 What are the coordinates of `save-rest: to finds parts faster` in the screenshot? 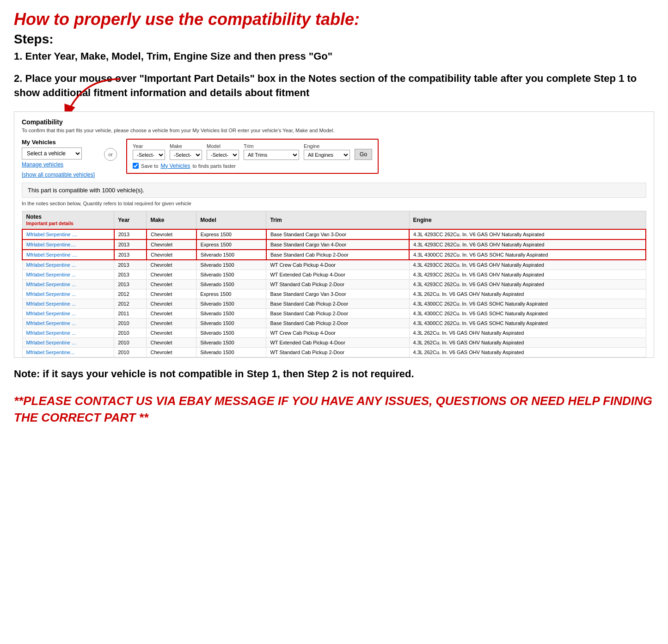 It's located at (214, 166).